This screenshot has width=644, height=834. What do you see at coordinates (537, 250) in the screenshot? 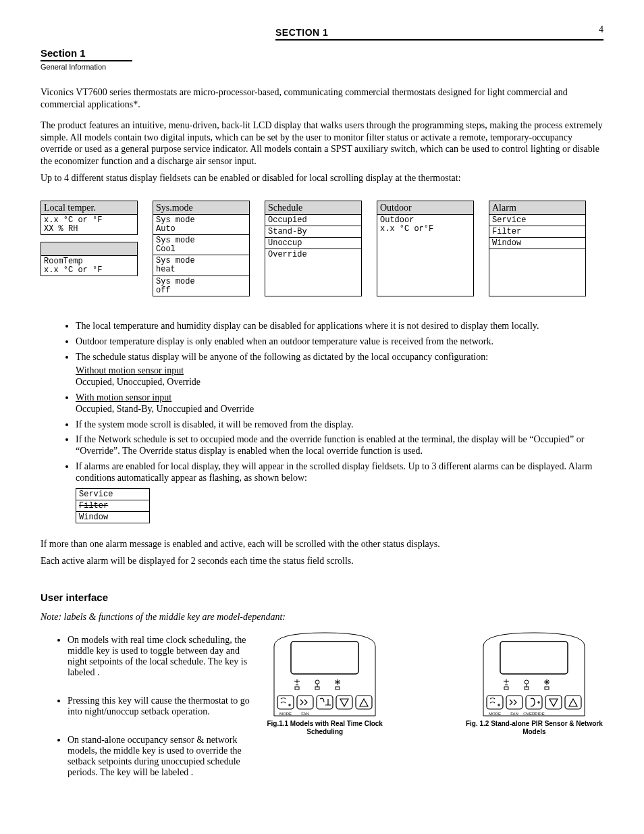
I see `table-cell` at bounding box center [537, 250].